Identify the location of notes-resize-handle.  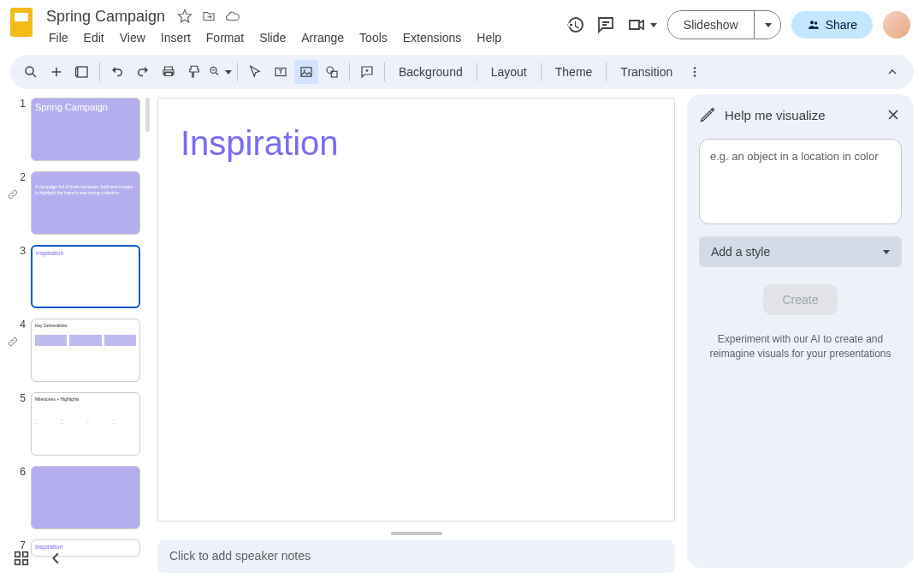
(417, 533).